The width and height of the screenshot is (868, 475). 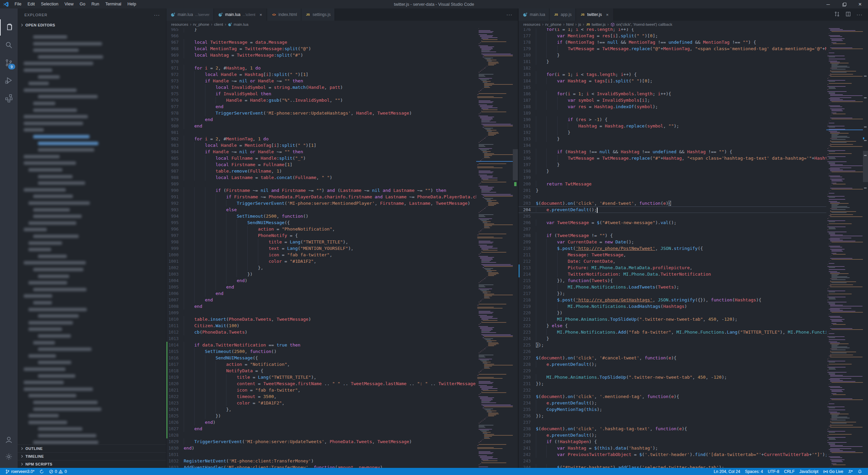 I want to click on code-line: 214TwitterNotification: MI.Phone.Data.Tw…, so click(x=672, y=274).